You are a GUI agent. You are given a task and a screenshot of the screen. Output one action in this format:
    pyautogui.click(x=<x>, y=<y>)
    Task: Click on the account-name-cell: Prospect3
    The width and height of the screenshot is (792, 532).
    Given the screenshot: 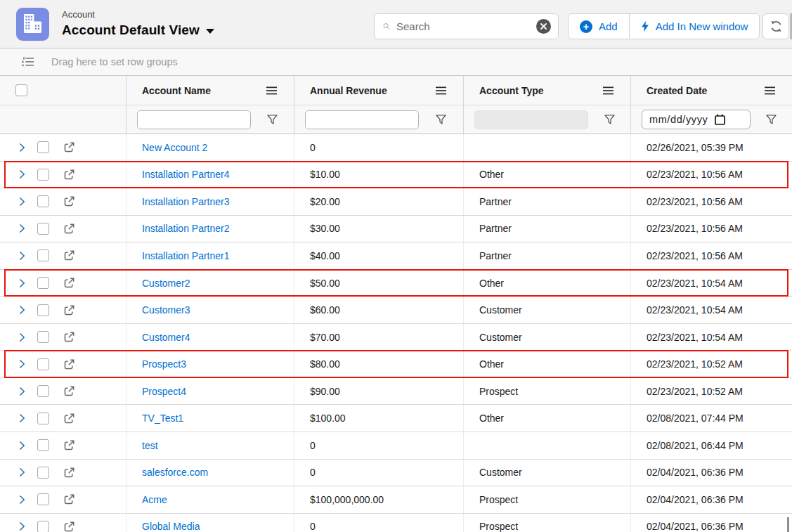 What is the action you would take?
    pyautogui.click(x=211, y=364)
    